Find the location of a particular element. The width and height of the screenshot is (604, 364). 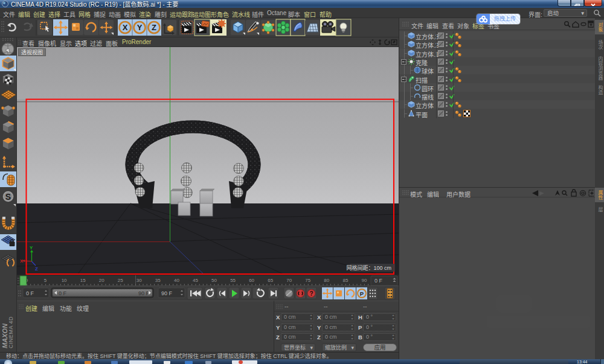

svg-text: 90 is located at coordinates (364, 280).